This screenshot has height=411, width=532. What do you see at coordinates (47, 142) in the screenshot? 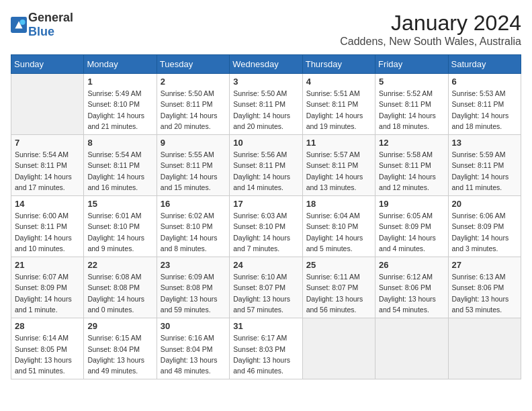
I see `day-number: 7` at bounding box center [47, 142].